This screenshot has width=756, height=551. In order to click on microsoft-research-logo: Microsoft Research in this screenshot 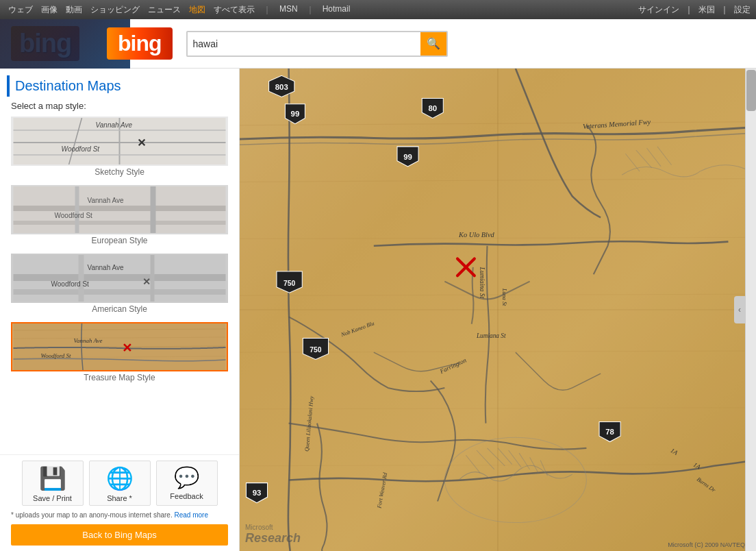, I will do `click(273, 535)`.